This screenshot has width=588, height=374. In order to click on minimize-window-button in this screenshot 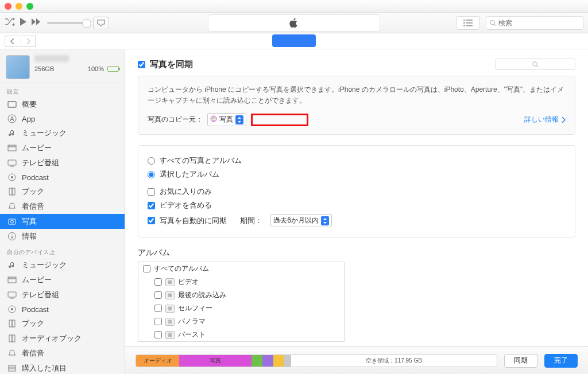, I will do `click(19, 6)`.